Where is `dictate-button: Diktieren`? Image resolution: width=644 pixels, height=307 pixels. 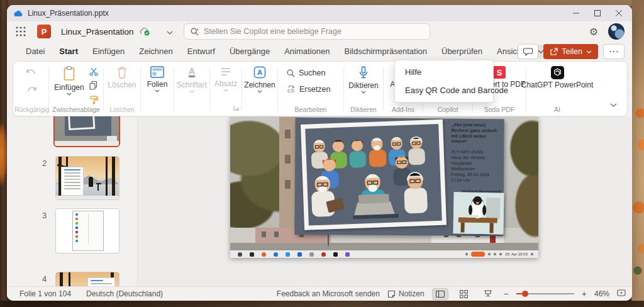
dictate-button: Diktieren is located at coordinates (364, 80).